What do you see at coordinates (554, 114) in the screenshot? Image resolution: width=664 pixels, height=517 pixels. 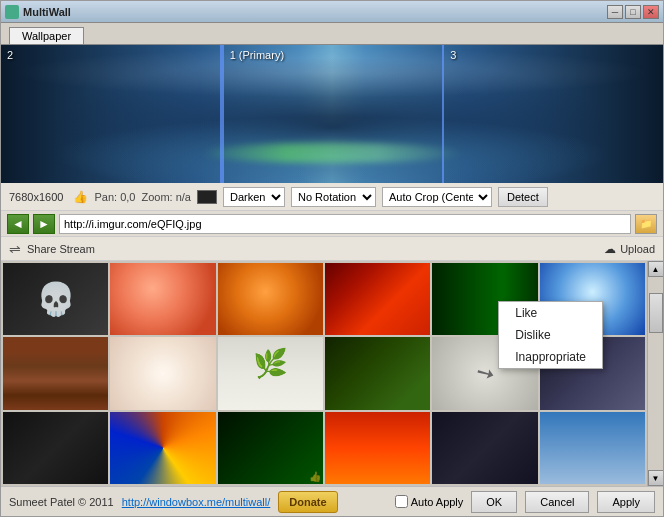 I see `monitor-right: 3` at bounding box center [554, 114].